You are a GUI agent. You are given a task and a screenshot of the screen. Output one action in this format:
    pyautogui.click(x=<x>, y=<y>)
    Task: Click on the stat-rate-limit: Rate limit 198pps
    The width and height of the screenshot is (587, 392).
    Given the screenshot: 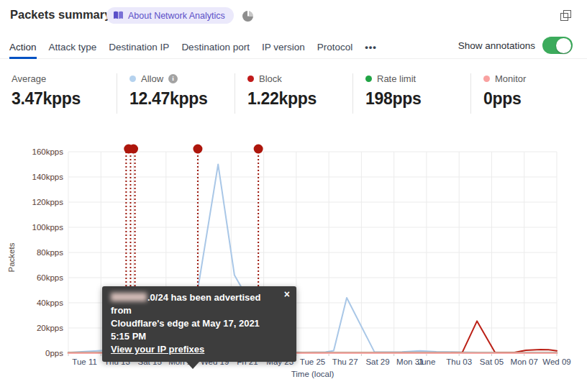 What is the action you would take?
    pyautogui.click(x=419, y=91)
    